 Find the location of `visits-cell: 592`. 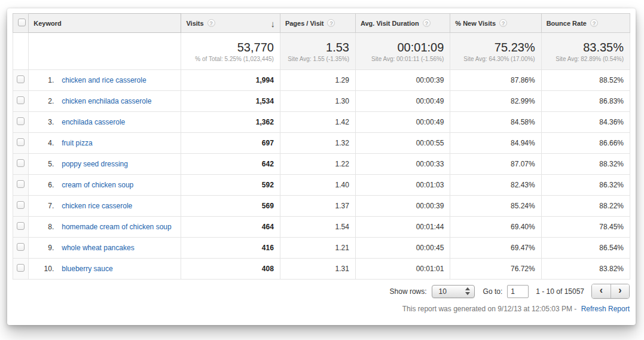

visits-cell: 592 is located at coordinates (231, 186).